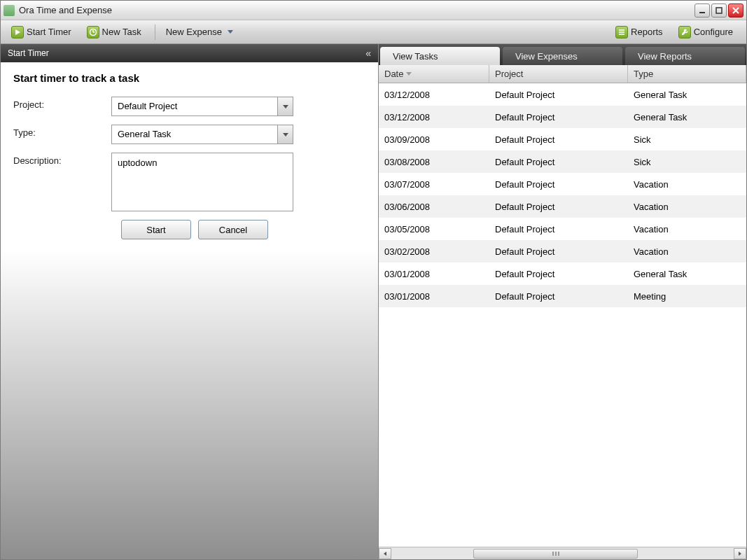 The image size is (747, 560). Describe the element at coordinates (434, 185) in the screenshot. I see `cell-date: 03/07/2008` at that location.